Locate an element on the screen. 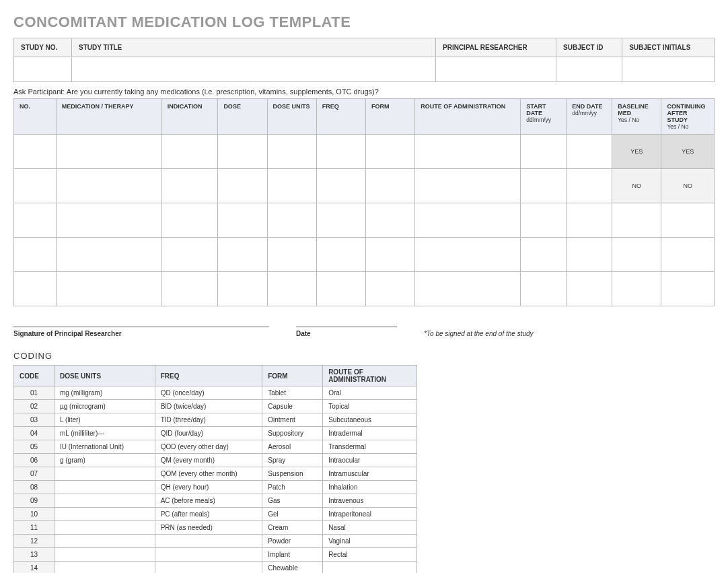 The height and width of the screenshot is (573, 728). coding-cell: Intravenous is located at coordinates (370, 501).